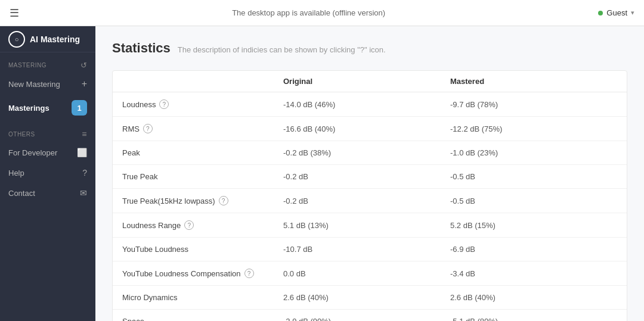  What do you see at coordinates (534, 274) in the screenshot?
I see `stats-mastered-value: -3.4 dB` at bounding box center [534, 274].